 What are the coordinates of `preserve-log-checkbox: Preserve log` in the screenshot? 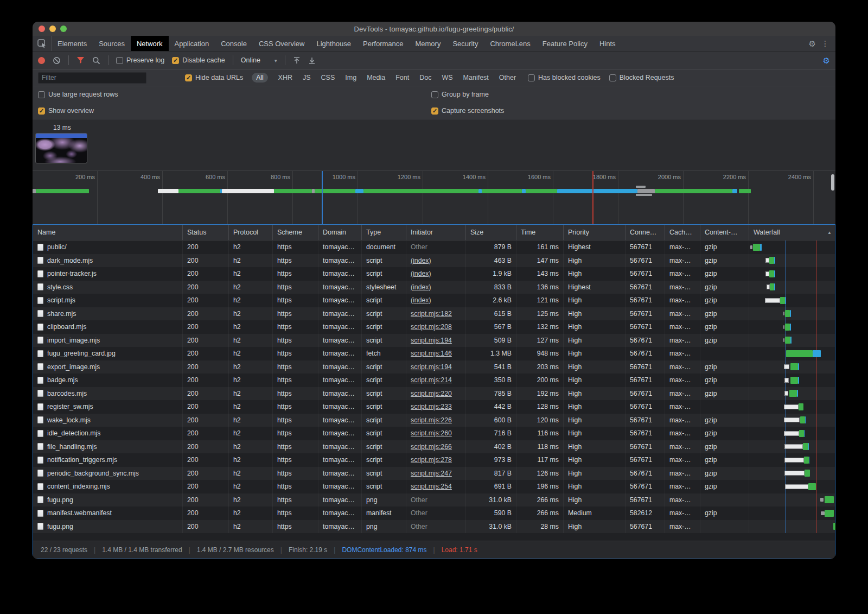 It's located at (140, 60).